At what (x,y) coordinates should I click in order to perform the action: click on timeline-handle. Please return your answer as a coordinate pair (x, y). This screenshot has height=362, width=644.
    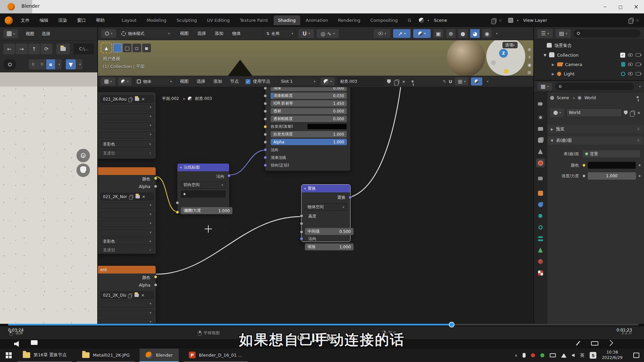
    Looking at the image, I should click on (451, 324).